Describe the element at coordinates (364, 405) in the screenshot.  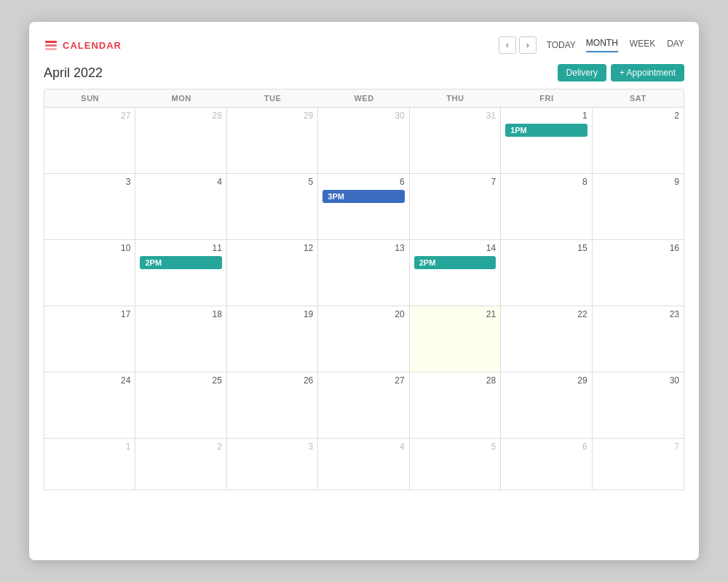
I see `day-cell-apr27: 27` at that location.